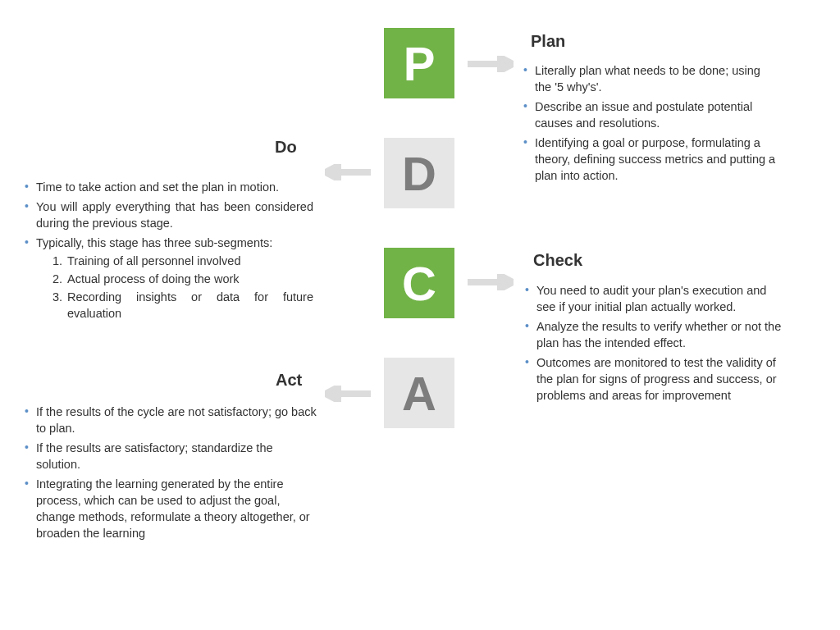 Image resolution: width=840 pixels, height=630 pixels. Describe the element at coordinates (189, 279) in the screenshot. I see `do-sub-item: Actual process of doing the work` at that location.